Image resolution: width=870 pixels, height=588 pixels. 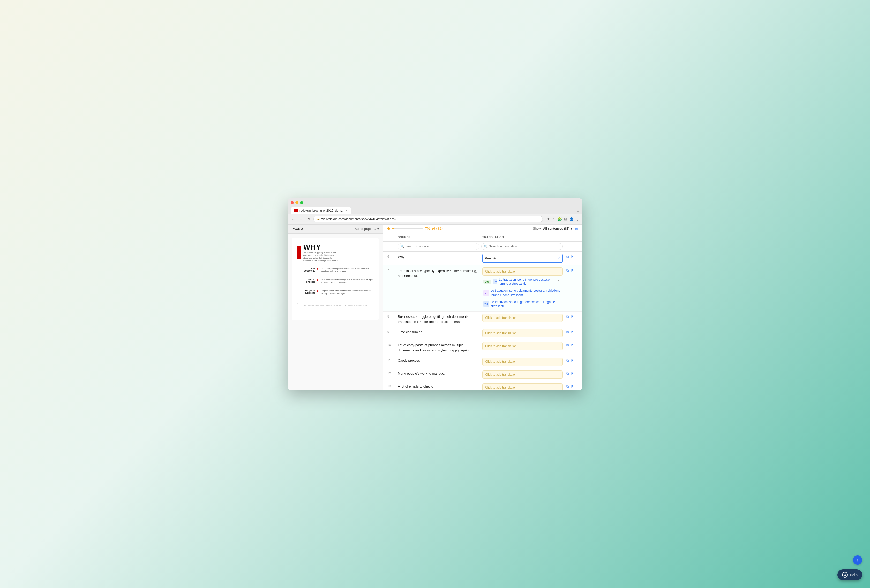 What do you see at coordinates (483, 258) in the screenshot?
I see `table-row: 6 Why ✓ ⧉ ⚑` at bounding box center [483, 258].